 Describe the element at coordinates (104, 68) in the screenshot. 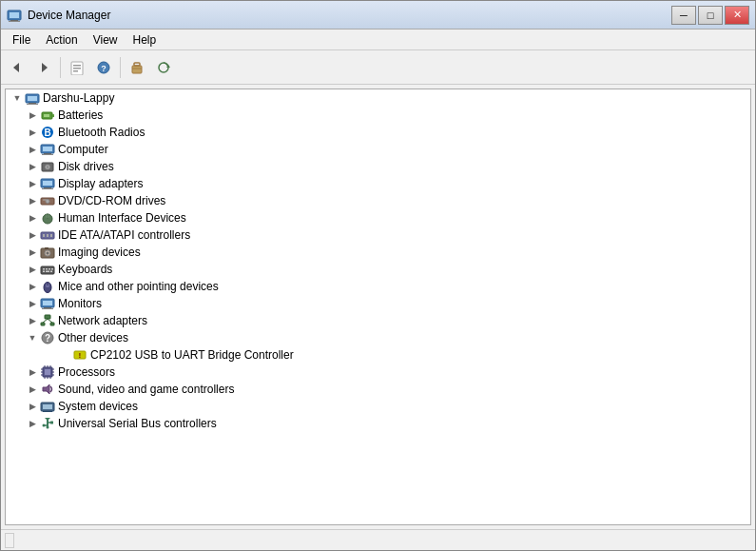

I see `help-button: ?` at that location.